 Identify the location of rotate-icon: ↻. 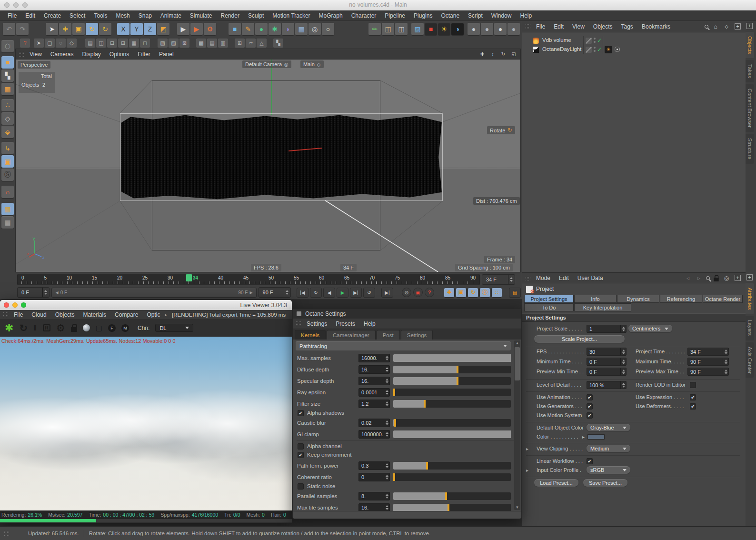
(92, 29).